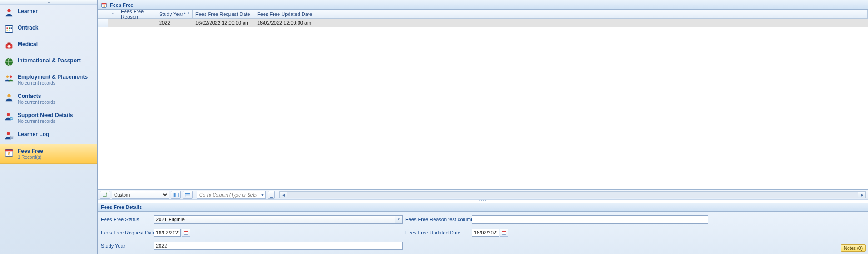 The width and height of the screenshot is (868, 254). What do you see at coordinates (862, 195) in the screenshot?
I see `scroll-right-icon: ▶` at bounding box center [862, 195].